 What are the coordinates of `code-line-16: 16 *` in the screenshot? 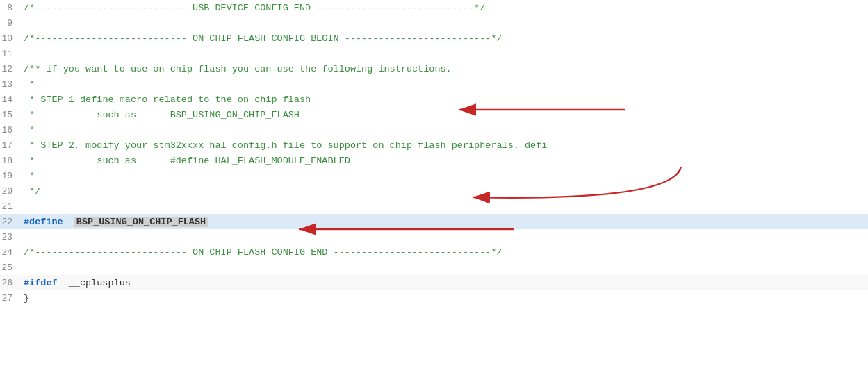 It's located at (434, 130).